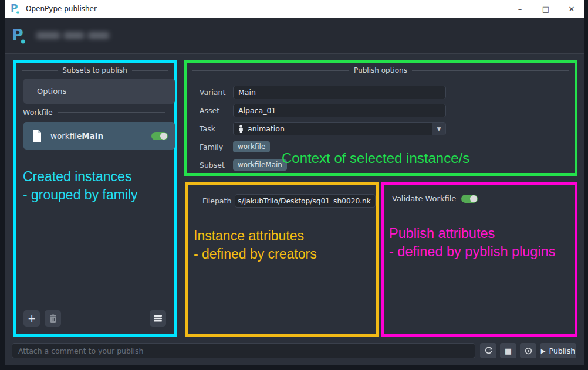 Image resolution: width=588 pixels, height=370 pixels. What do you see at coordinates (99, 136) in the screenshot?
I see `instance-item-workfile-main: workfileMain` at bounding box center [99, 136].